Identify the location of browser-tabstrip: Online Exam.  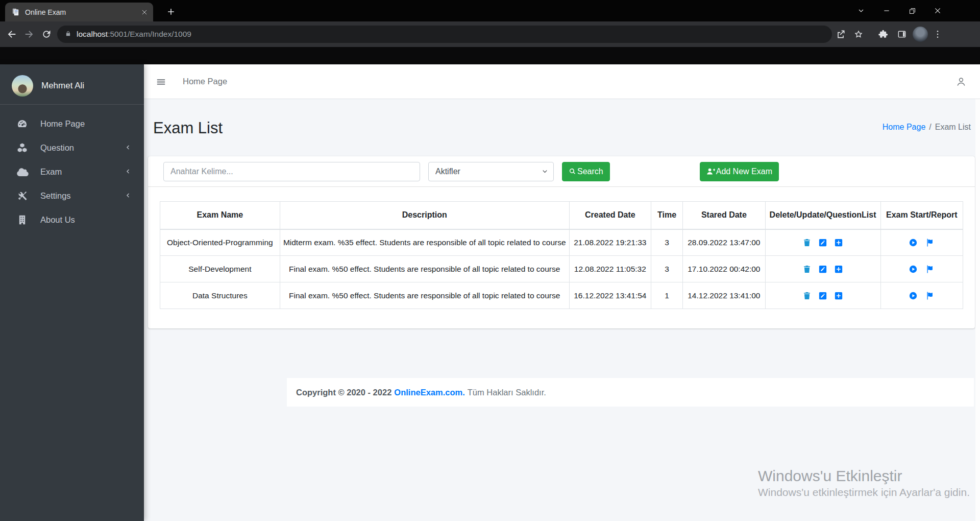
(490, 11).